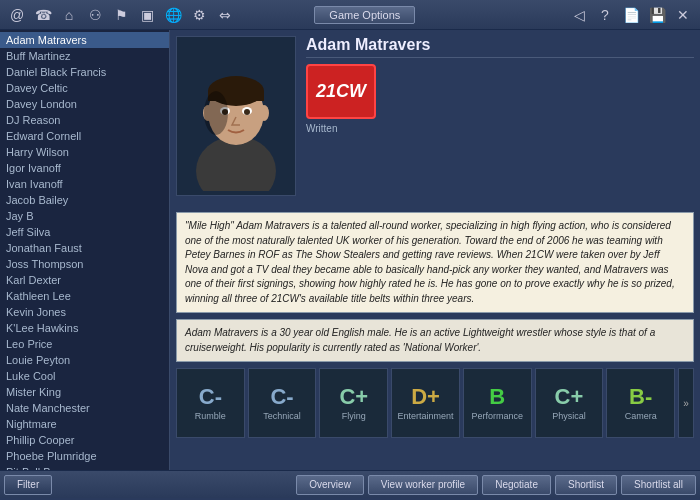 This screenshot has width=700, height=500. Describe the element at coordinates (84, 168) in the screenshot. I see `sidebar-item: Igor Ivanoff` at that location.